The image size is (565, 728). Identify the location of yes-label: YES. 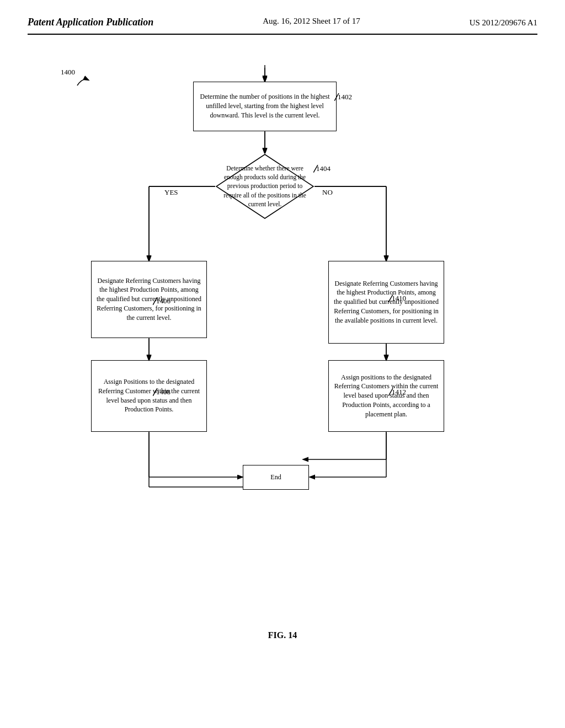
(171, 192).